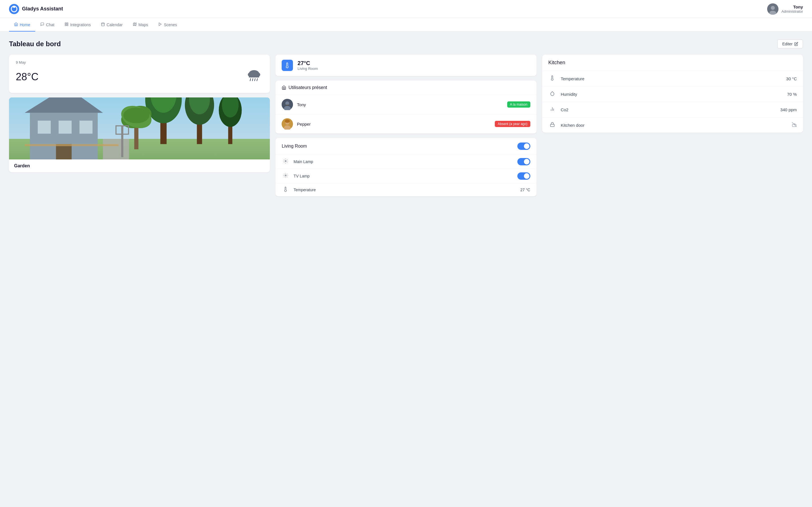 This screenshot has width=812, height=507. Describe the element at coordinates (140, 128) in the screenshot. I see `garden-image` at that location.